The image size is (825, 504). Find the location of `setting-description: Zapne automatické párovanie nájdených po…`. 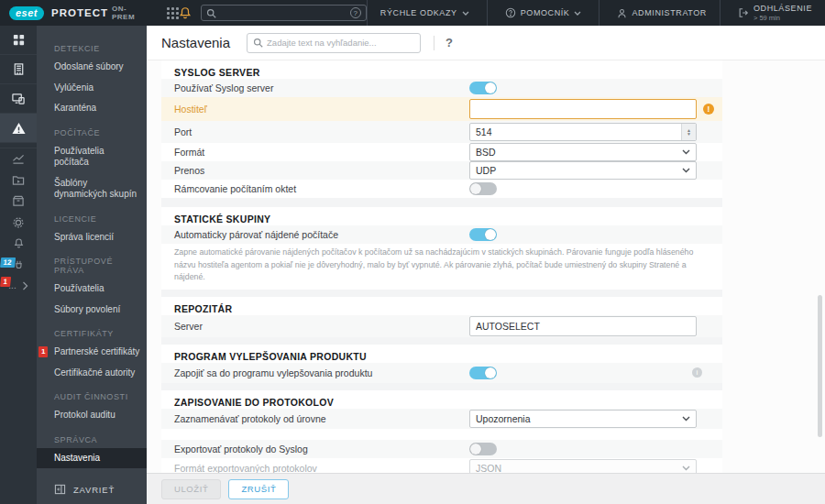

setting-description: Zapne automatické párovanie nájdených po… is located at coordinates (442, 267).